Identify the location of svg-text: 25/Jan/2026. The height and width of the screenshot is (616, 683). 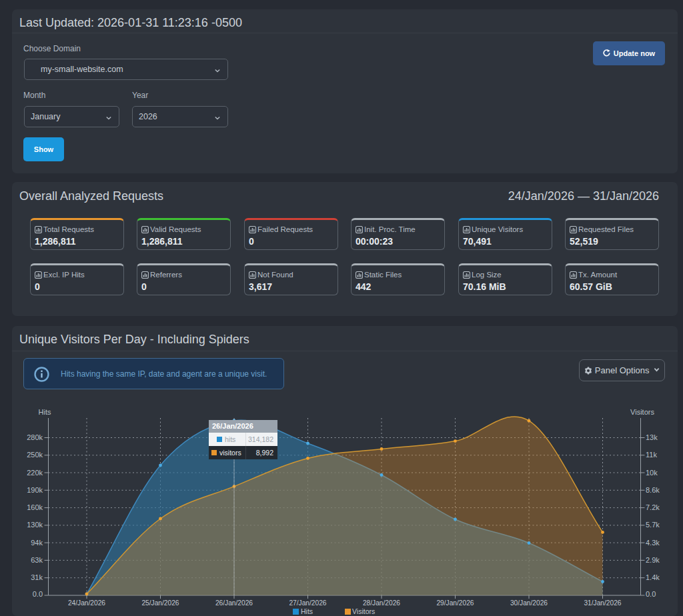
(160, 603).